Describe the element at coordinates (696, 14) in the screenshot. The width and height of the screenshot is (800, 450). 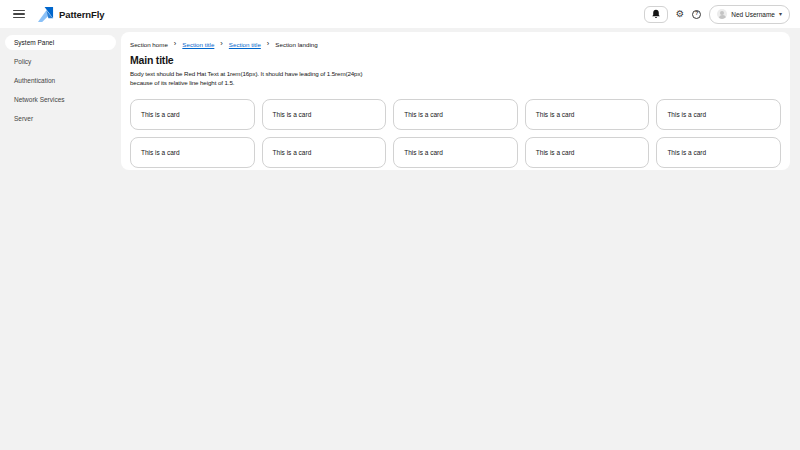
I see `question-circle-icon: ?` at that location.